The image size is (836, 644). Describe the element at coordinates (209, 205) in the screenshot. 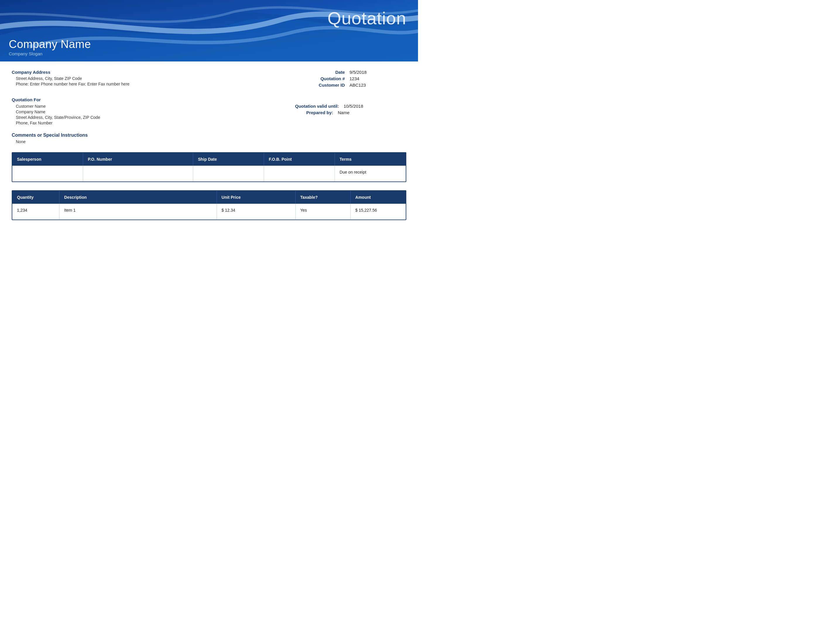

I see `items-table: Quantity Description Unit Price Taxable?…` at that location.